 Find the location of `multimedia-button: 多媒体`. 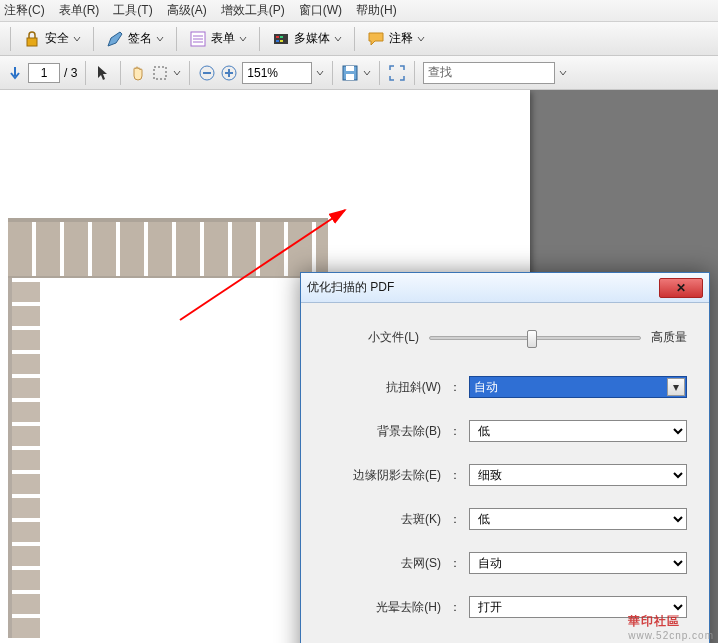

multimedia-button: 多媒体 is located at coordinates (307, 39).